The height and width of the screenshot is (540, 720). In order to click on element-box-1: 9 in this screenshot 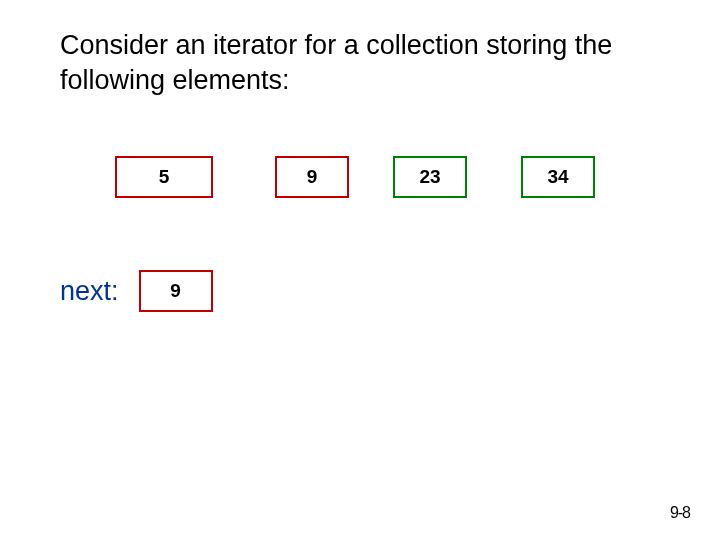, I will do `click(312, 177)`.